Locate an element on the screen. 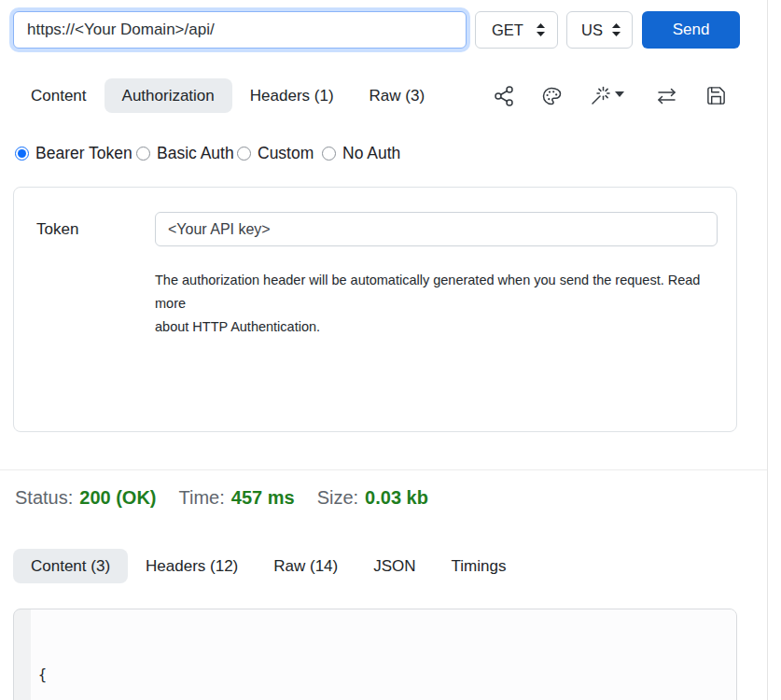 This screenshot has width=781, height=700. content-column-edge is located at coordinates (767, 350).